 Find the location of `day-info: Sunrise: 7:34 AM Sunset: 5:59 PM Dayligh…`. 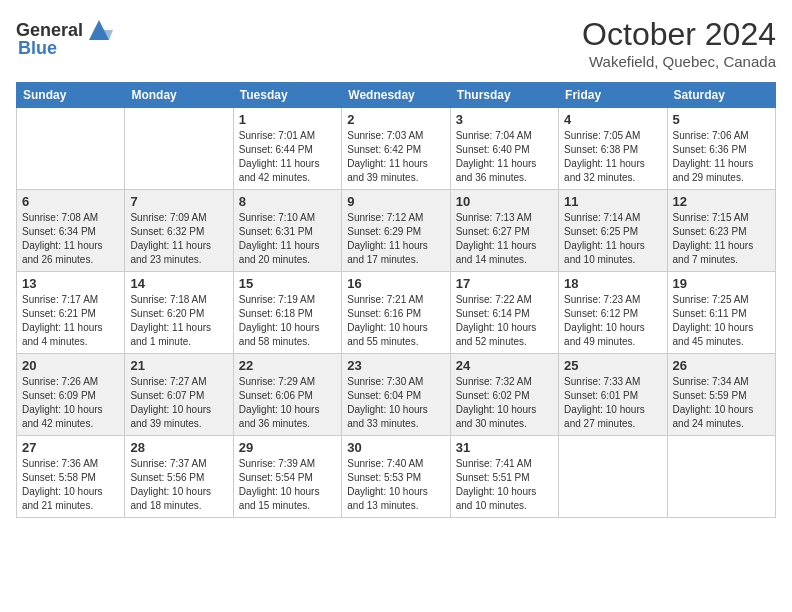

day-info: Sunrise: 7:34 AM Sunset: 5:59 PM Dayligh… is located at coordinates (722, 403).